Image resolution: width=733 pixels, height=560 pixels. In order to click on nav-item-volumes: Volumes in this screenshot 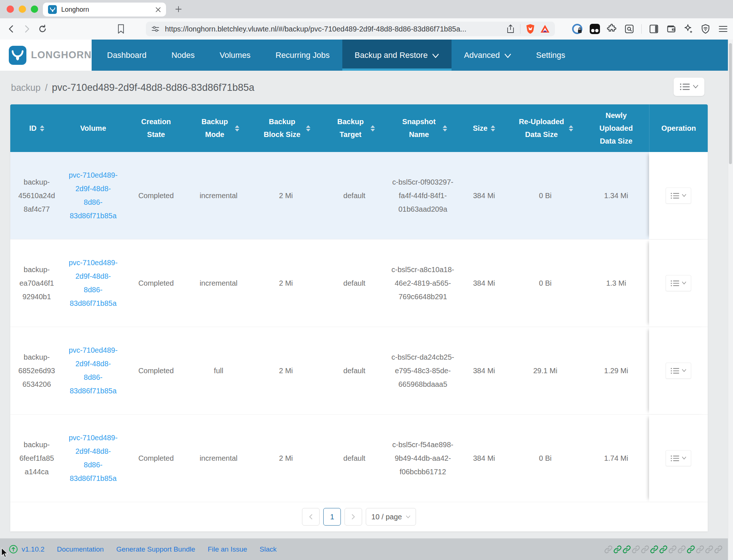, I will do `click(235, 55)`.